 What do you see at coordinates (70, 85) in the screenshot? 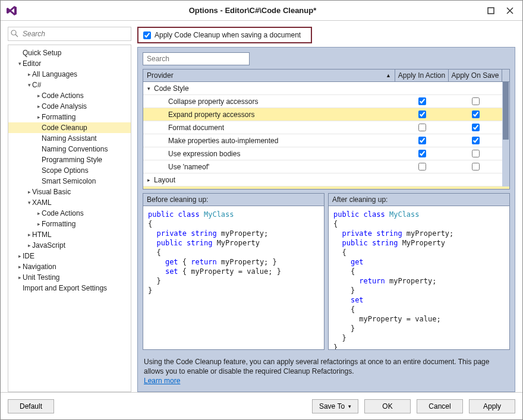
I see `tree-item: ▾C#` at bounding box center [70, 85].